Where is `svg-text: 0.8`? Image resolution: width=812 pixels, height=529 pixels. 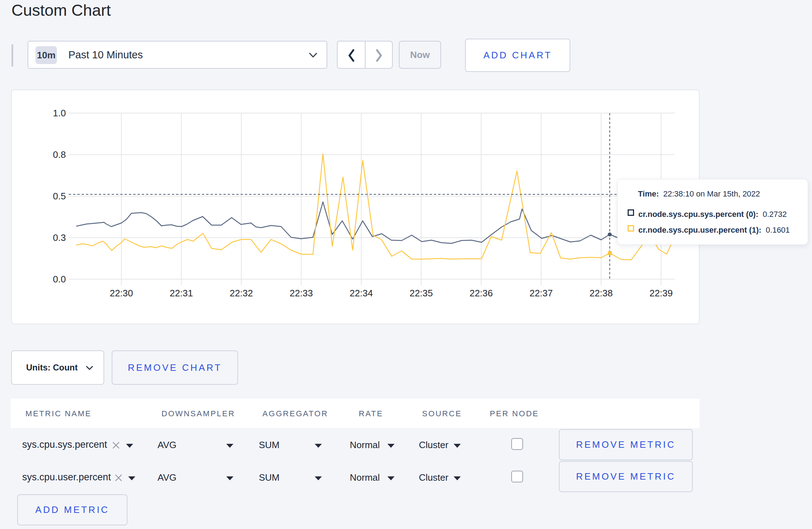 svg-text: 0.8 is located at coordinates (59, 155).